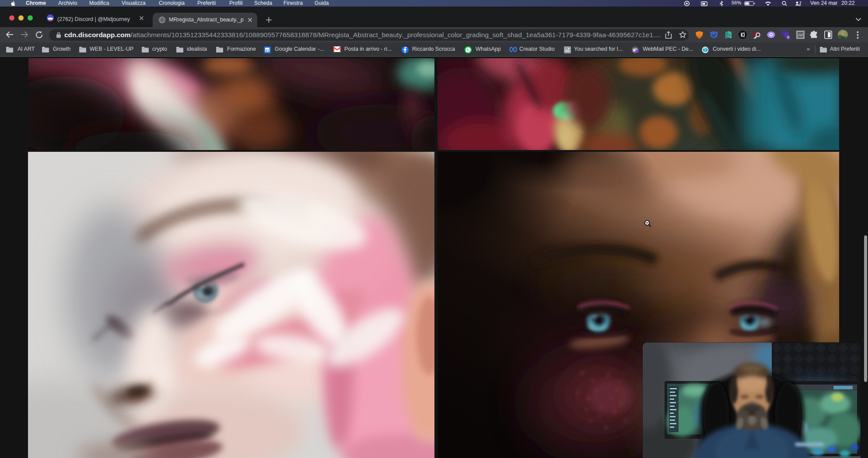 The width and height of the screenshot is (868, 458). I want to click on svg-text: AV, so click(801, 35).